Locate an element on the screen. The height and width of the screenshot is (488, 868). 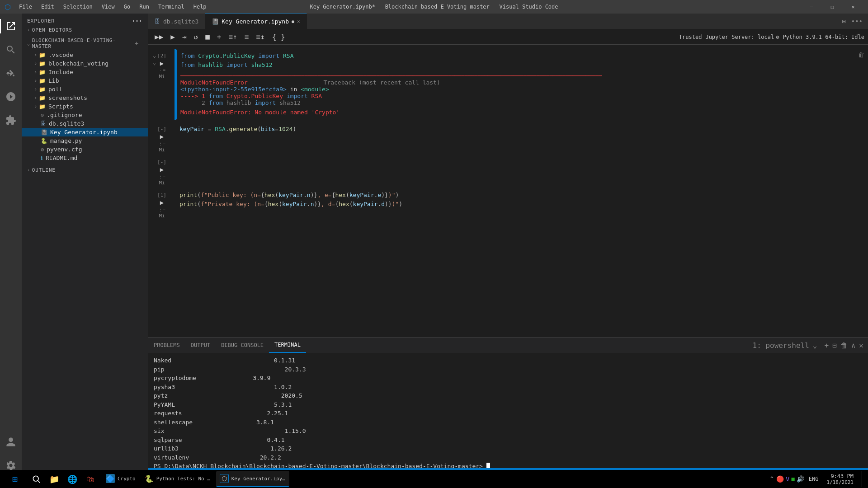
sidebar-item-poll: › 📁 poll is located at coordinates (85, 89).